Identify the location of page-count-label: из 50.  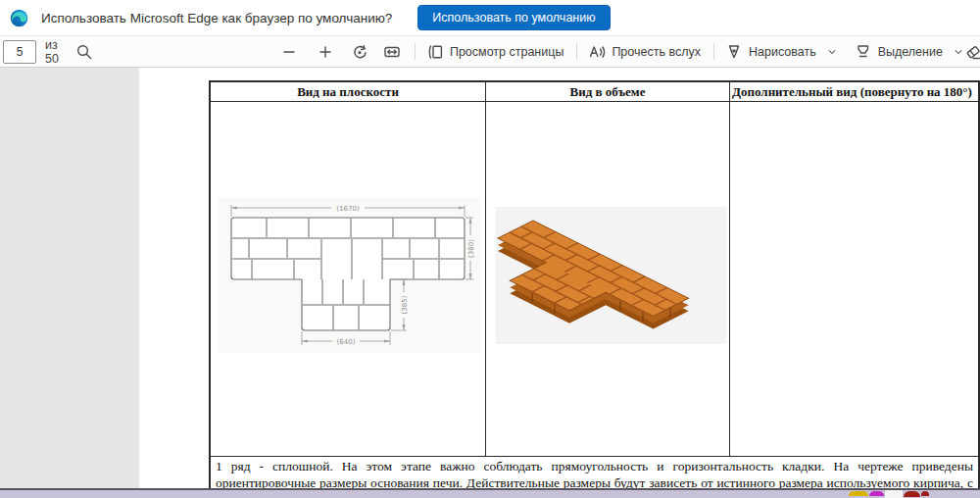
(52, 52).